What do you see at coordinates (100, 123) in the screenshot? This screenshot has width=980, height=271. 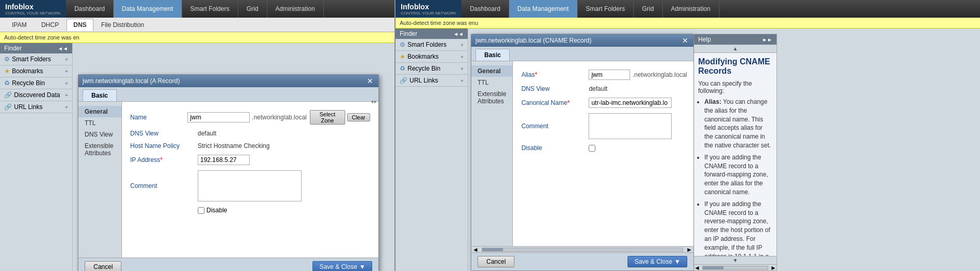 I see `left-dialog-nav-ttl: TTL` at bounding box center [100, 123].